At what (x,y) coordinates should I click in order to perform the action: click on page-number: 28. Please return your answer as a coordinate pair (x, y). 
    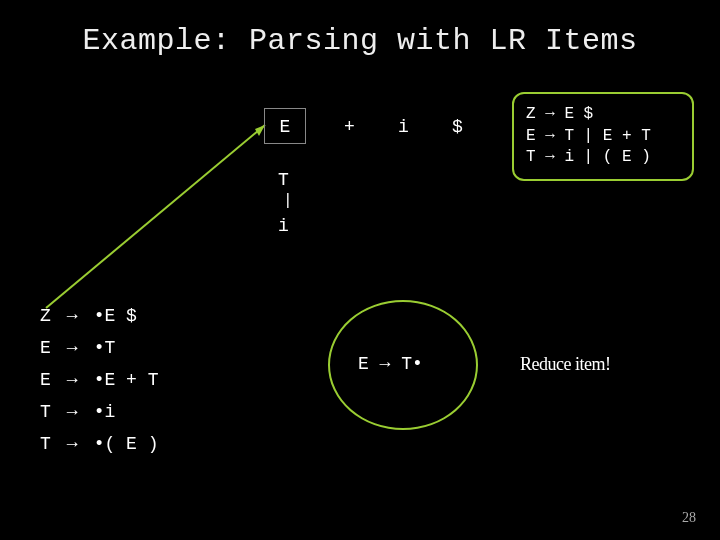
    Looking at the image, I should click on (689, 518).